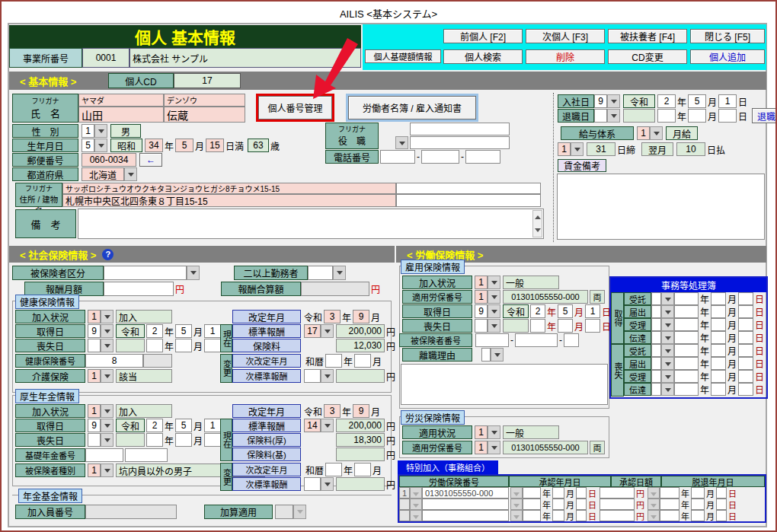 The width and height of the screenshot is (777, 532). Describe the element at coordinates (593, 311) in the screenshot. I see `koyo-acquired-day: 1` at that location.